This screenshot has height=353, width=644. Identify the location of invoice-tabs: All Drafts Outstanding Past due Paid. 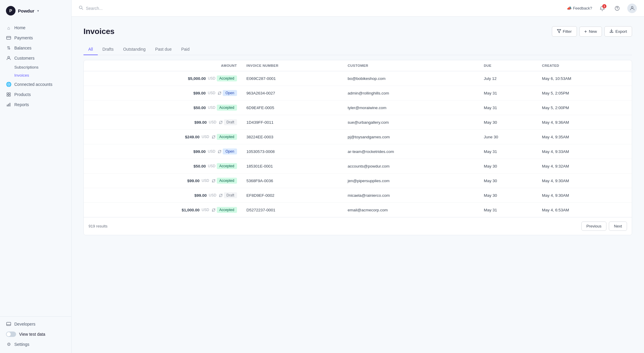
(358, 49).